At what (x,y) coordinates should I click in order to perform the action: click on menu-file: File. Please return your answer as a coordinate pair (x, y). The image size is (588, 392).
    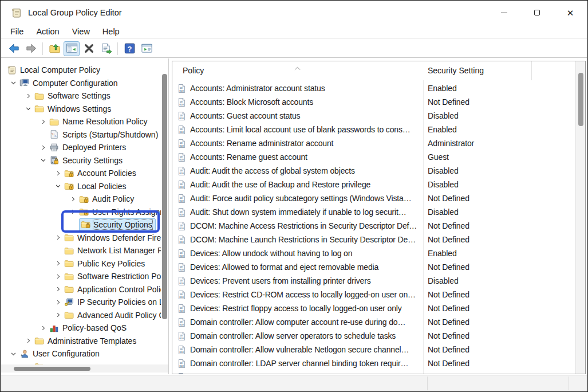
    Looking at the image, I should click on (17, 32).